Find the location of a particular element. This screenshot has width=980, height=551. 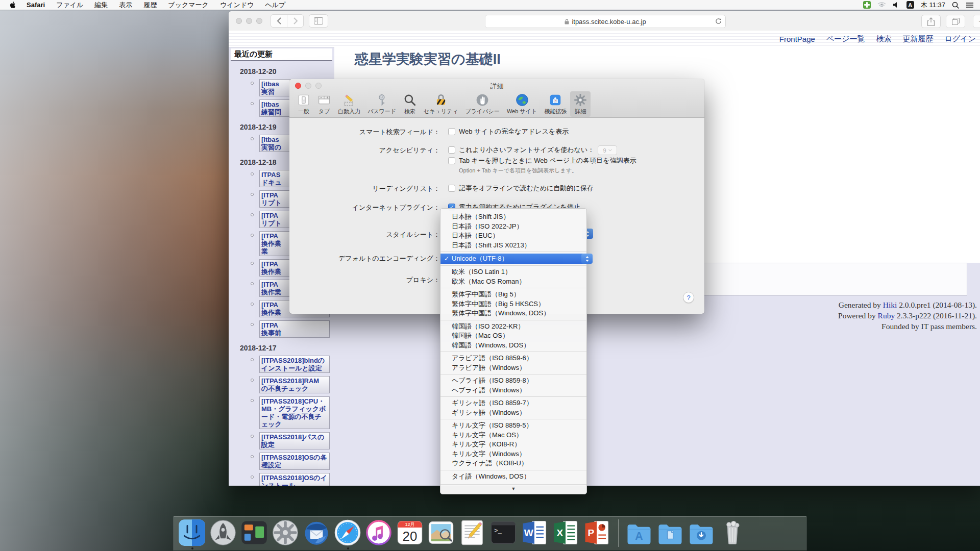

volume-icon is located at coordinates (896, 5).